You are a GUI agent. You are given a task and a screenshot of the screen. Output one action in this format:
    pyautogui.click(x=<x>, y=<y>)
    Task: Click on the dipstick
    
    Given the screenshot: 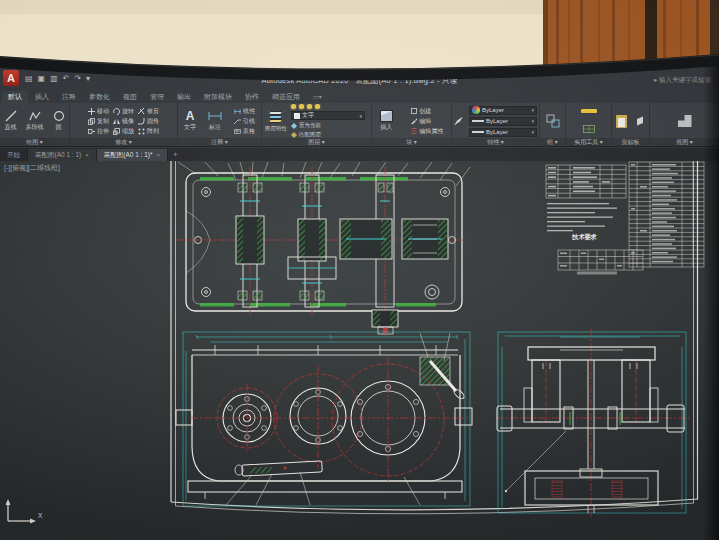 What is the action you would take?
    pyautogui.click(x=443, y=366)
    